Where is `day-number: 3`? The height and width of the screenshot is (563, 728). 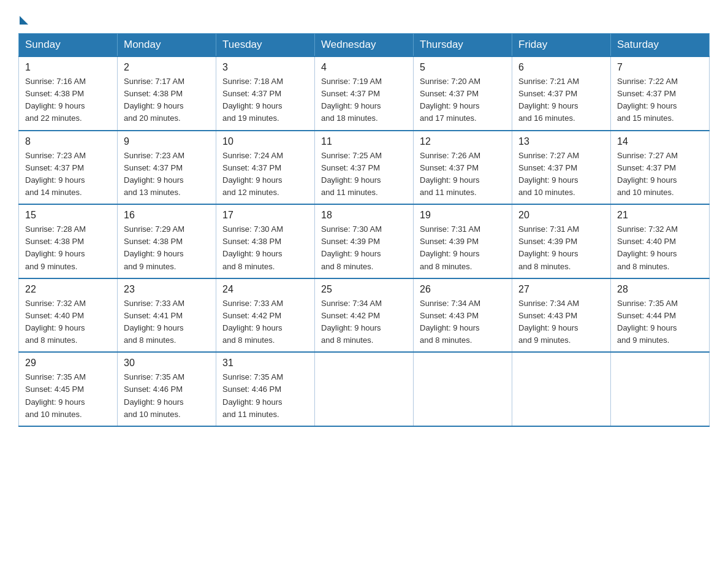 day-number: 3 is located at coordinates (265, 67).